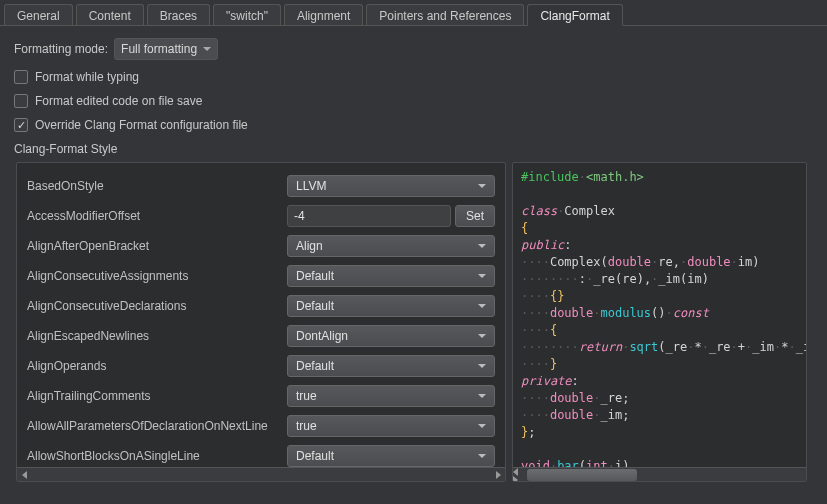  Describe the element at coordinates (391, 366) in the screenshot. I see `setting-combo-alignoperands: Default` at that location.